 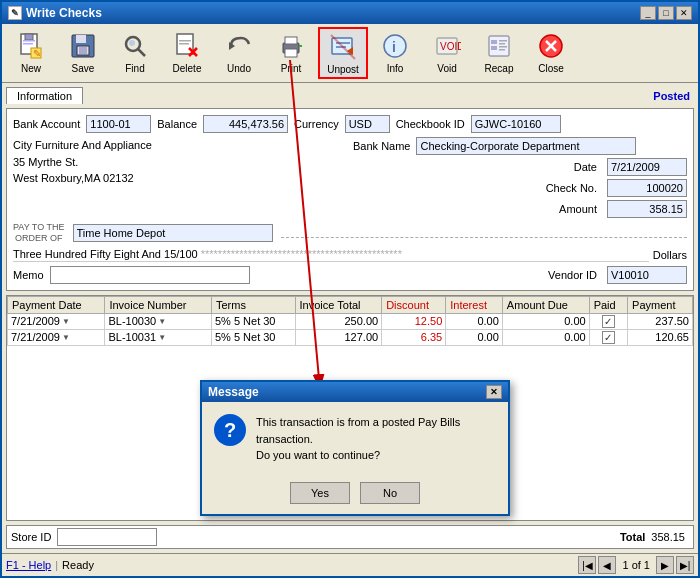 I want to click on tab-bar: Information Posted, so click(x=350, y=96).